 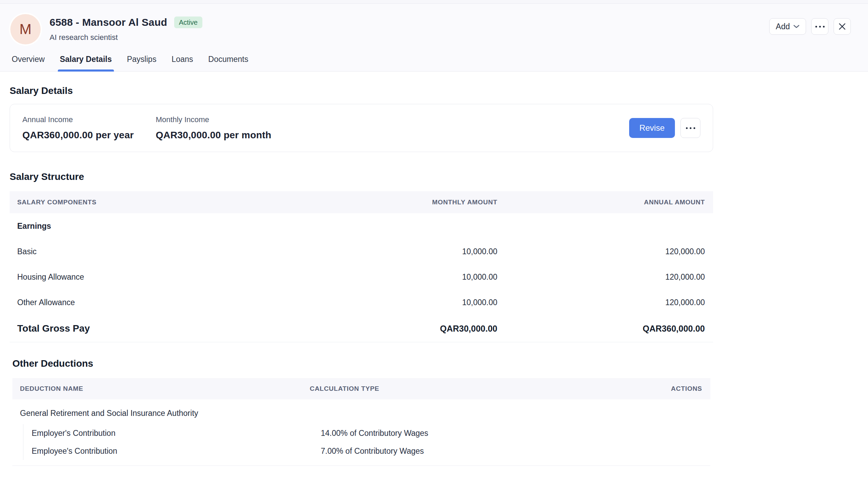 I want to click on table-row: Basic 10,000.00 120,000.00, so click(x=361, y=251).